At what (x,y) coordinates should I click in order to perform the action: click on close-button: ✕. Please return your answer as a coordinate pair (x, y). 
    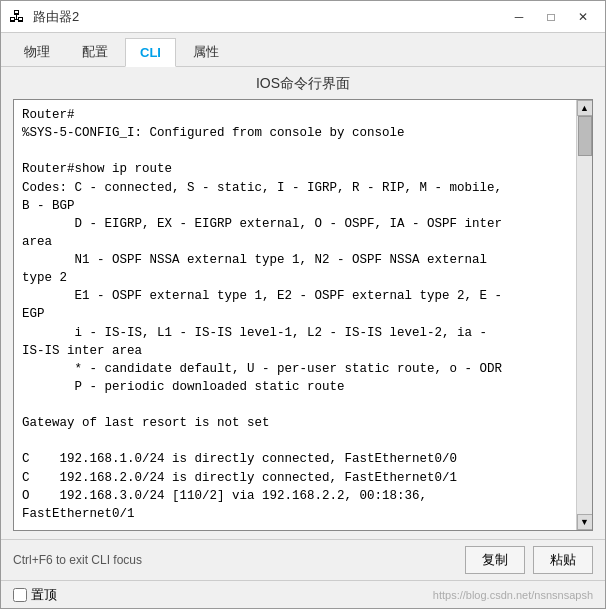
    Looking at the image, I should click on (583, 17).